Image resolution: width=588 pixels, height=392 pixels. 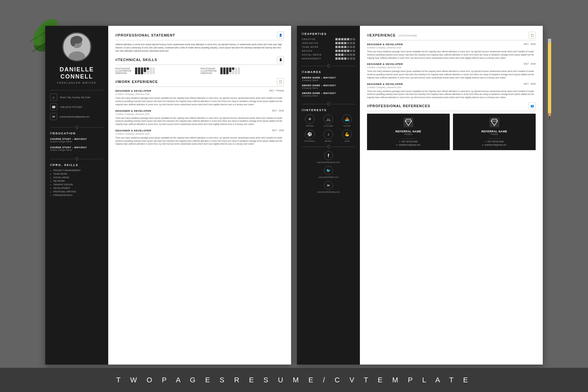 I want to click on expertise-innovative: INNOVATIVE, so click(x=328, y=43).